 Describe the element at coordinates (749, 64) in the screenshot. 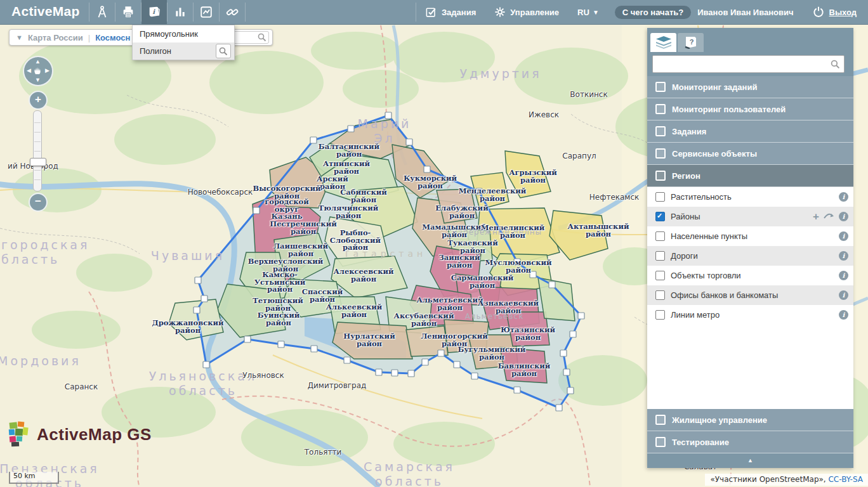

I see `layer-search-box` at that location.